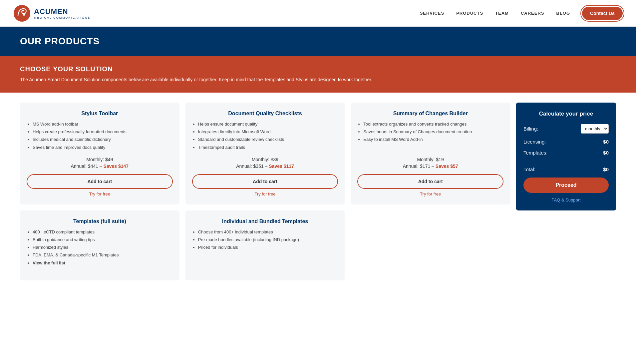 The height and width of the screenshot is (364, 636). What do you see at coordinates (318, 69) in the screenshot?
I see `choose-heading: CHOOSE YOUR SOLUTION` at bounding box center [318, 69].